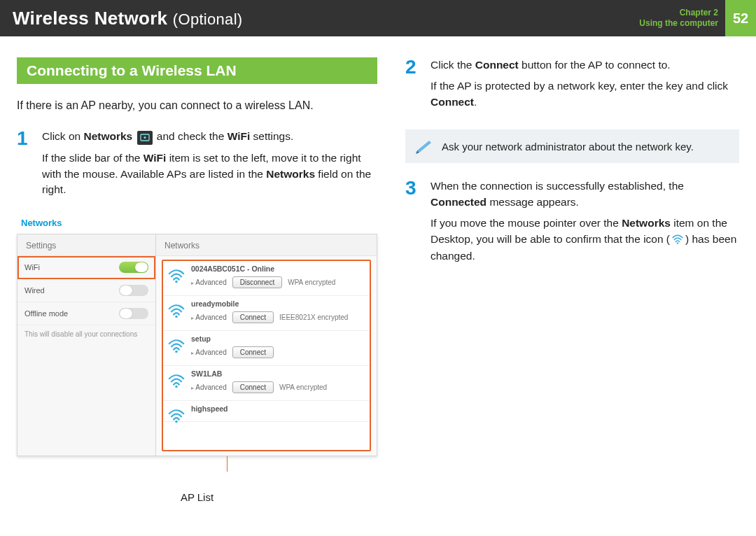 The image size is (756, 536). What do you see at coordinates (87, 332) in the screenshot?
I see `offline-note: This will disable all your connections` at bounding box center [87, 332].